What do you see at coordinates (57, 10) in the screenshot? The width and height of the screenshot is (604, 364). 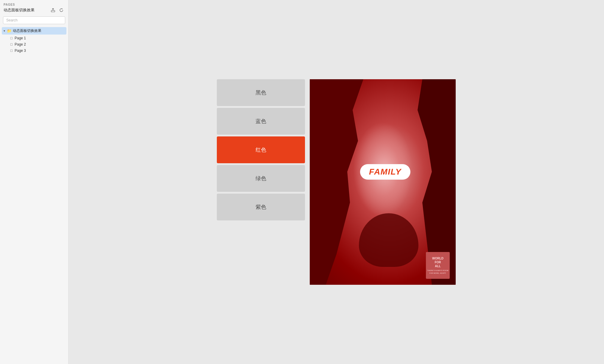 I see `sidebar-actions` at bounding box center [57, 10].